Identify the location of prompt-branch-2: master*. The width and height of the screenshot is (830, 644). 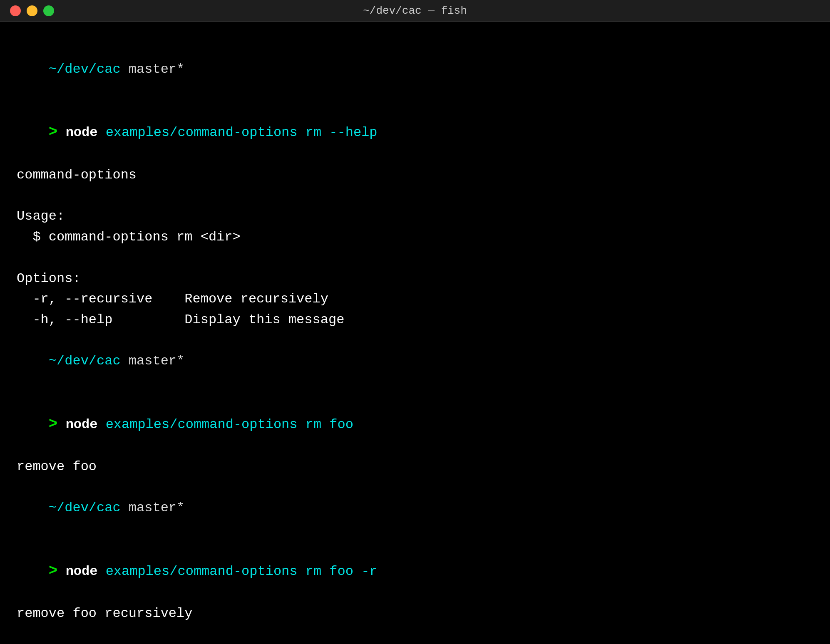
(157, 361).